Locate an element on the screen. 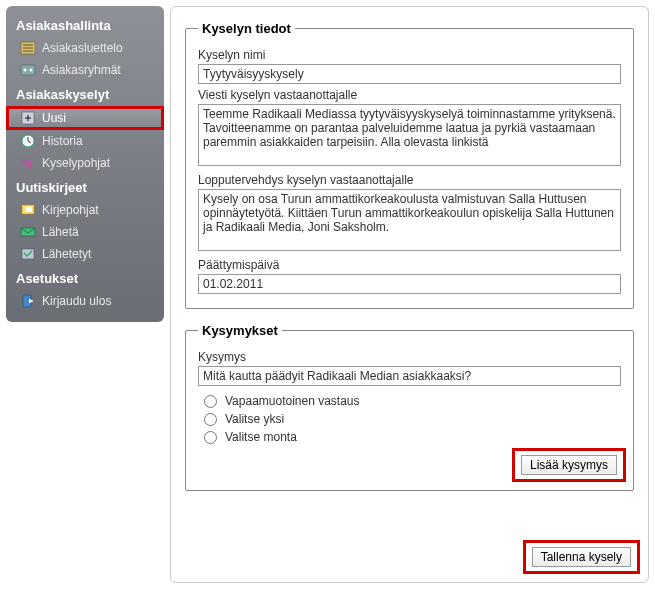  label-survey-message: Viesti kyselyn vastaanottajalle is located at coordinates (410, 95).